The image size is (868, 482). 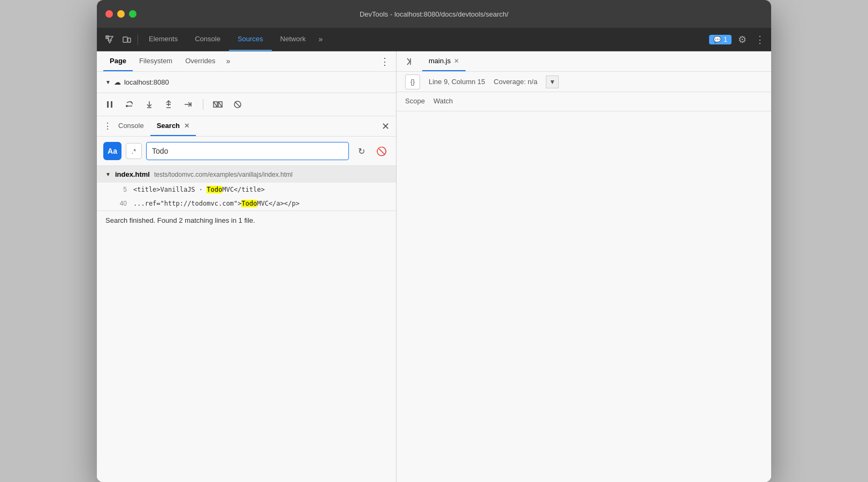 What do you see at coordinates (247, 151) in the screenshot?
I see `search-input` at bounding box center [247, 151].